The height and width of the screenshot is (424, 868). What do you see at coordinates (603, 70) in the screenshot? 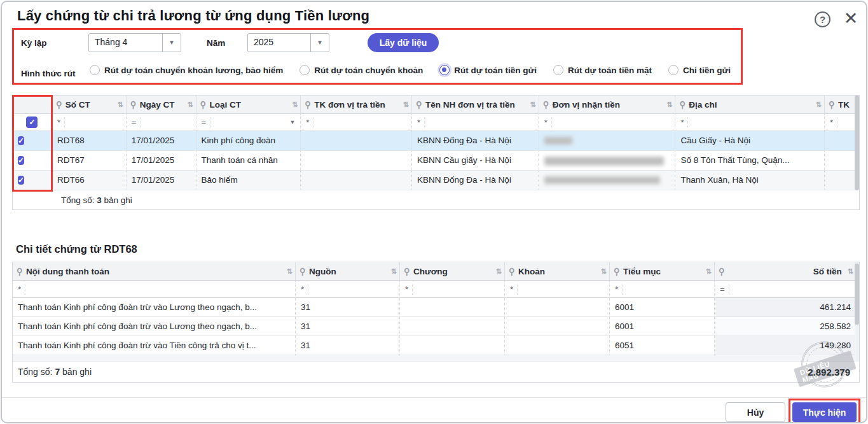
I see `radio-rut-du-toan-tien-mat: Rút dự toán tiền mặt` at bounding box center [603, 70].